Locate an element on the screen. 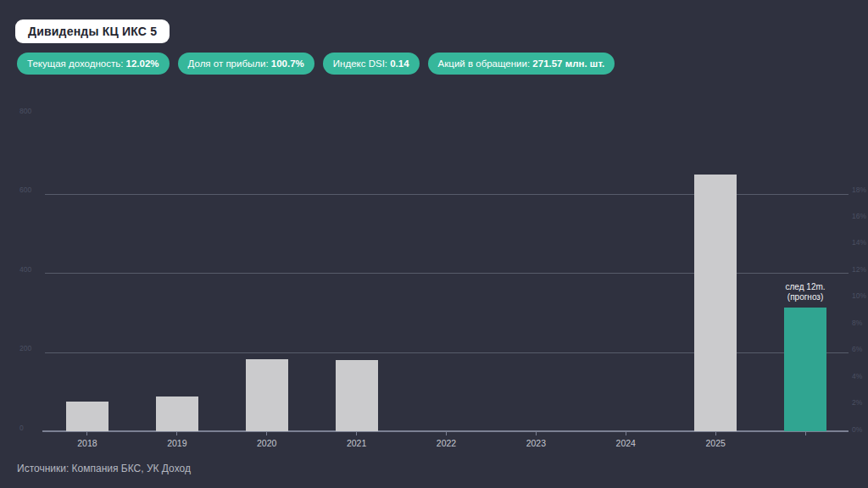 The width and height of the screenshot is (868, 488). right-axis-label-4%: 4% is located at coordinates (860, 376).